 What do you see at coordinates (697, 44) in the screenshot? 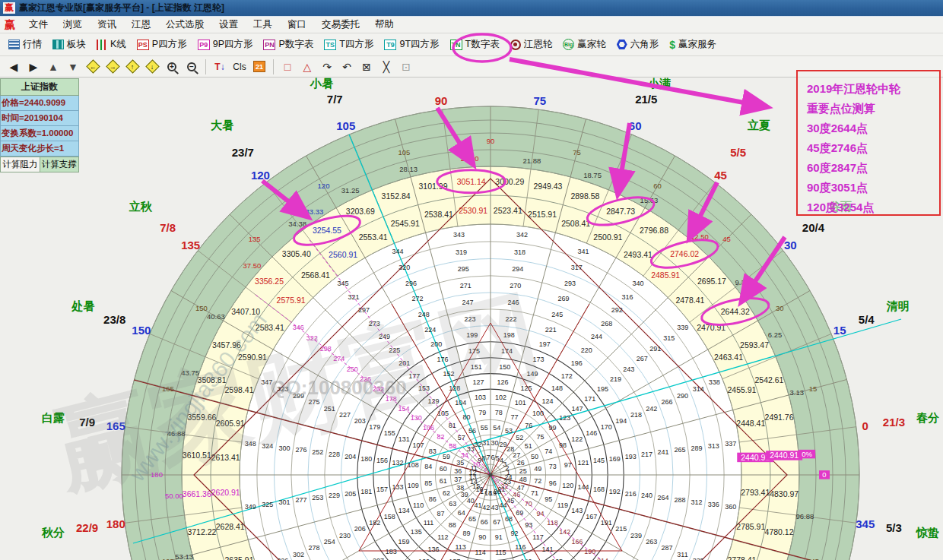
I see `service-button-label: 赢家服务` at bounding box center [697, 44].